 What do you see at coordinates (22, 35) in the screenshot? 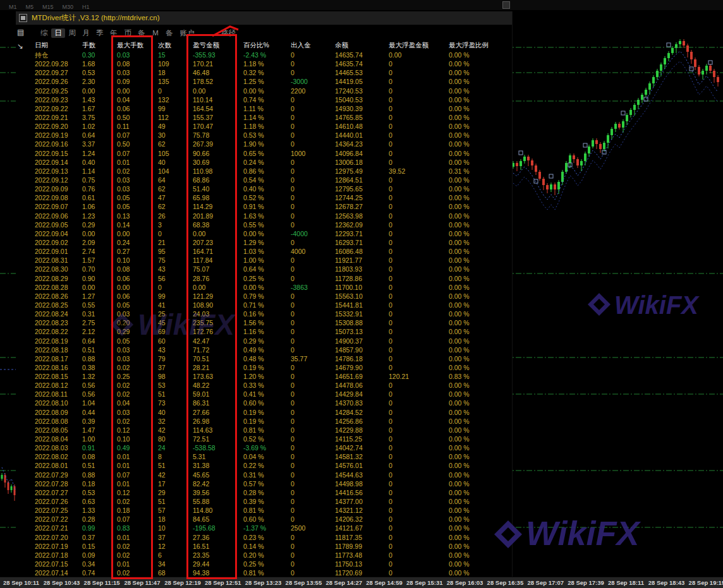
I see `grid-tool-icon: ▤` at bounding box center [22, 35].